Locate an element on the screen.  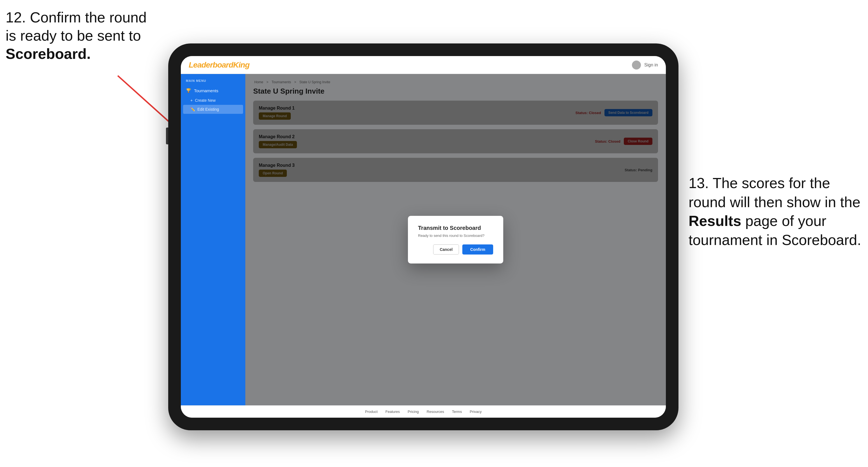
logo-accent: King is located at coordinates (241, 65).